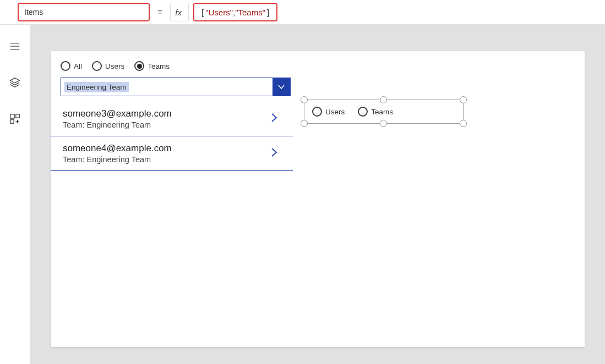 This screenshot has width=605, height=364. I want to click on list-item-title: someone3@example.com, so click(172, 114).